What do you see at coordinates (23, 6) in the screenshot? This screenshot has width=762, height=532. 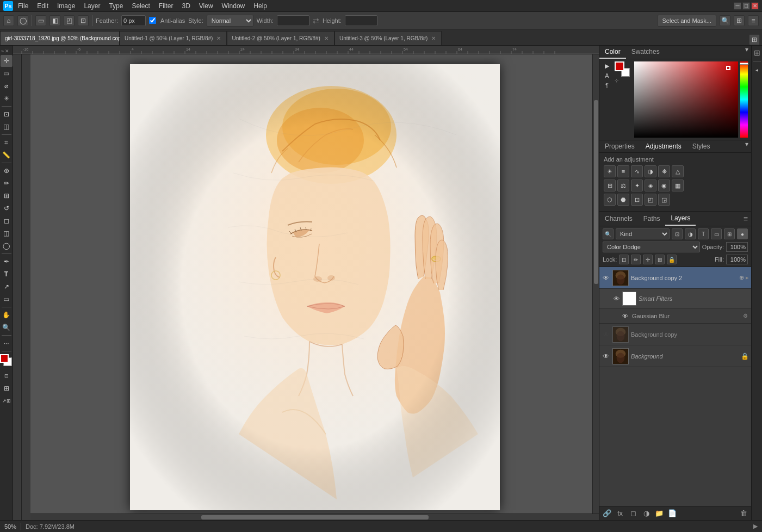 I see `menu-file: File` at bounding box center [23, 6].